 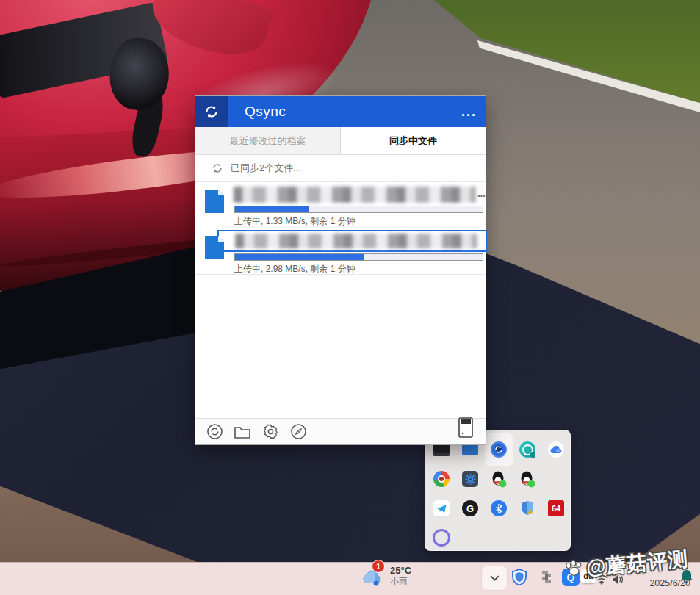 I want to click on pc-manager-shield-icon, so click(x=519, y=577).